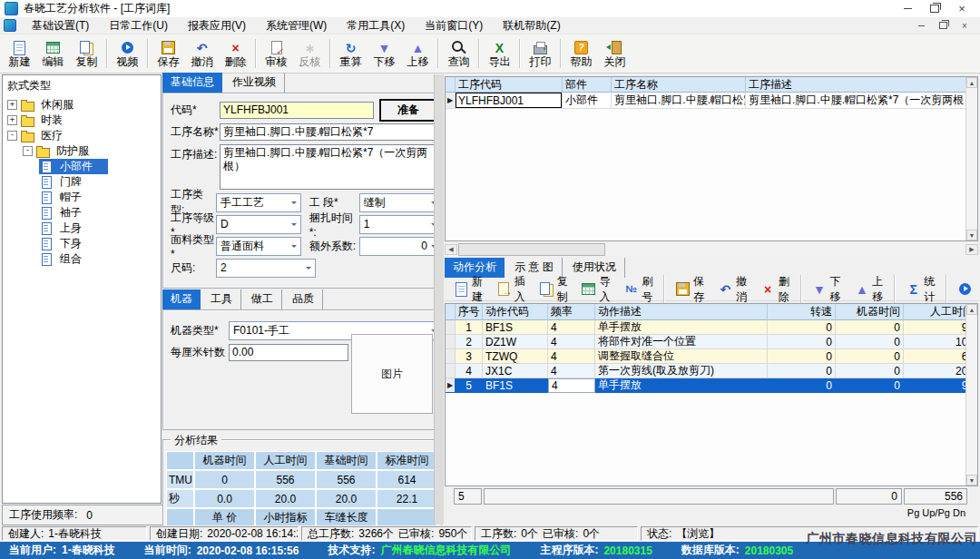 The image size is (980, 559). What do you see at coordinates (376, 25) in the screenshot?
I see `menu-tools: 常用工具(X)` at bounding box center [376, 25].